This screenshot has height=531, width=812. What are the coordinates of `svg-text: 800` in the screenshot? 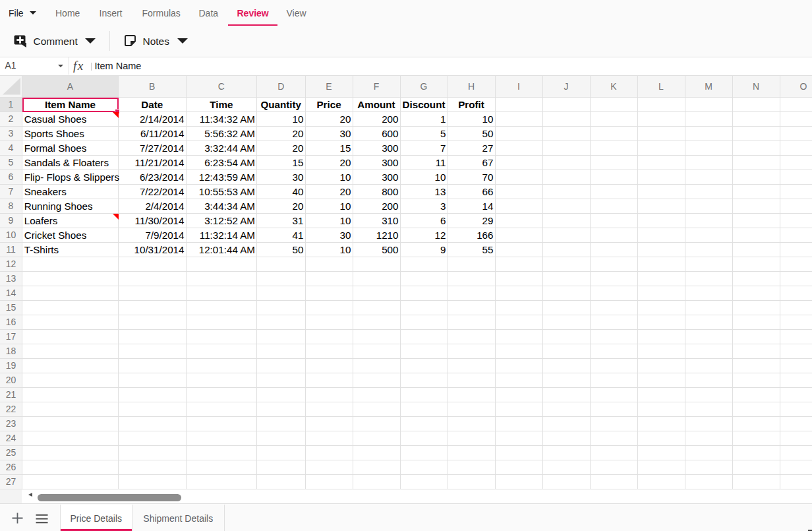 It's located at (390, 191).